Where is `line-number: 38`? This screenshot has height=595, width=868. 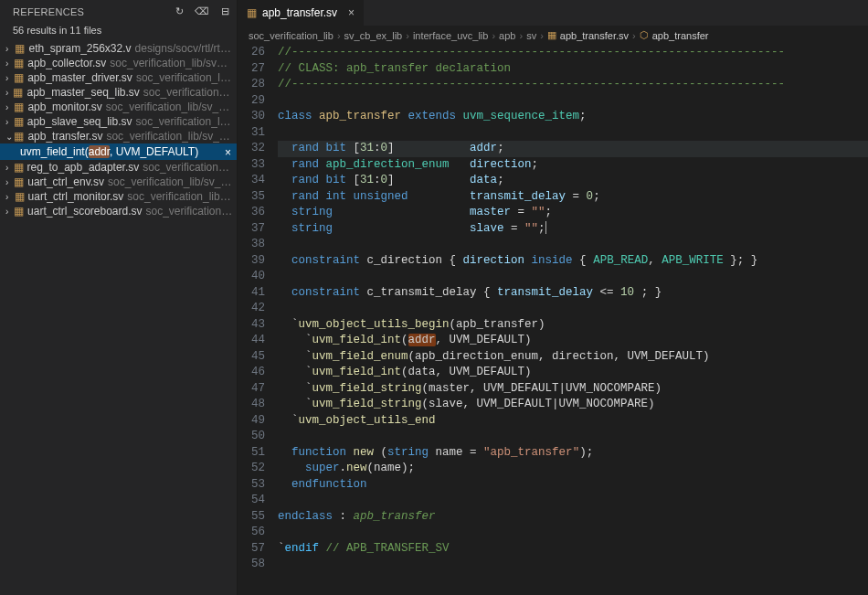
line-number: 38 is located at coordinates (251, 245).